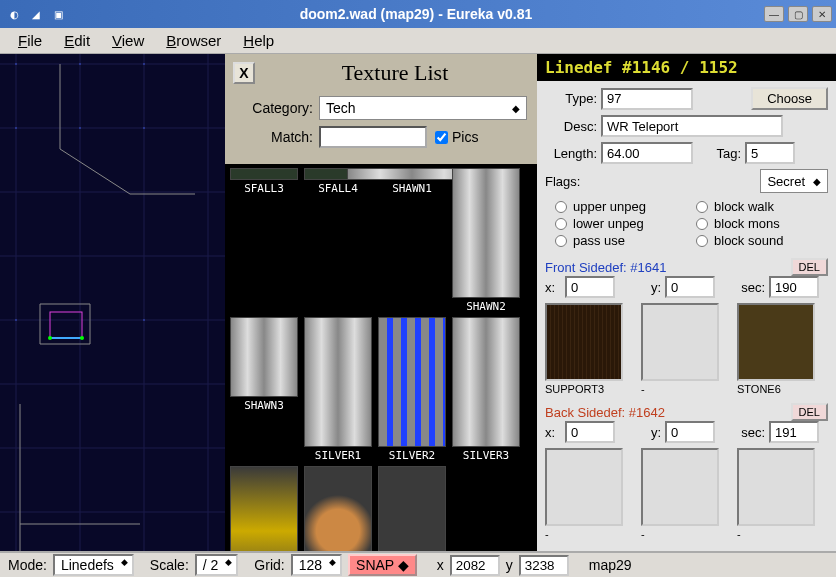 Image resolution: width=836 pixels, height=577 pixels. What do you see at coordinates (544, 566) in the screenshot?
I see `y-input` at bounding box center [544, 566].